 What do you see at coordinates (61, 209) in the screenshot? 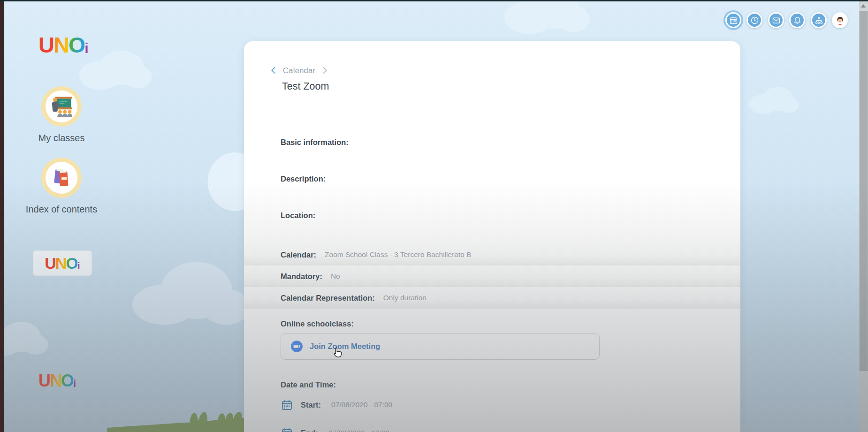
I see `sidebar-item-label: Index of contents` at bounding box center [61, 209].